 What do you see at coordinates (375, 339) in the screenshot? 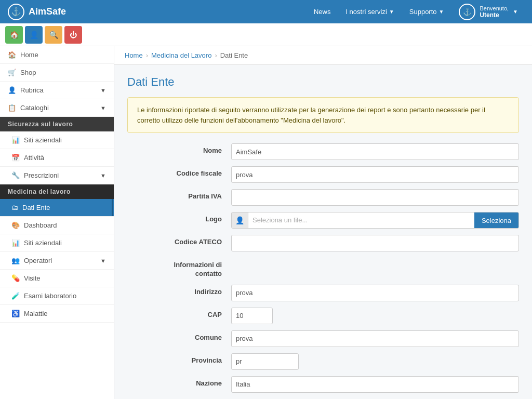
I see `comune-input` at bounding box center [375, 339].